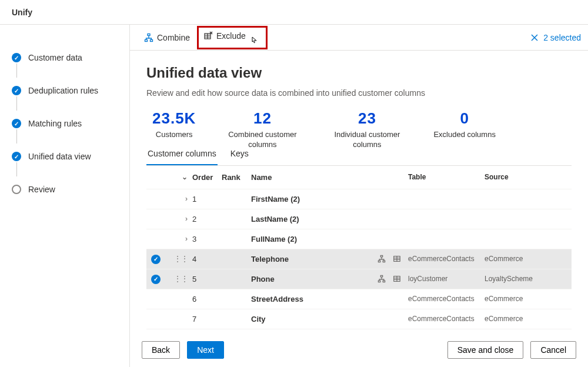  What do you see at coordinates (309, 199) in the screenshot?
I see `cell-name: FirstName (2)` at bounding box center [309, 199].